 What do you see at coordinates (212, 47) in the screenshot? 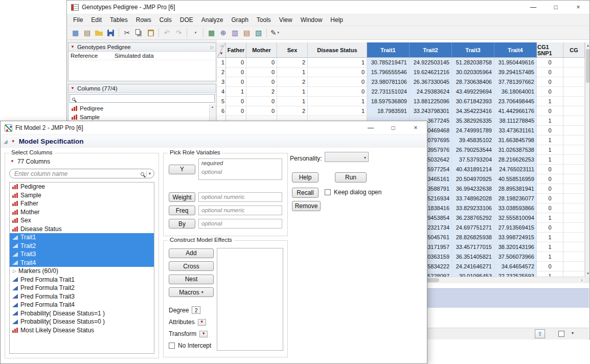
I see `panel-collapse-icon: ▷` at bounding box center [212, 47].